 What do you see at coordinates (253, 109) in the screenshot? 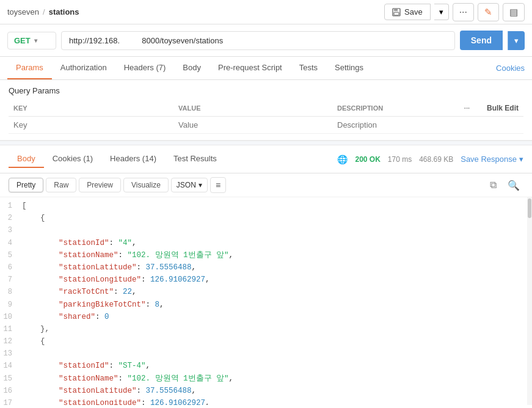
I see `col-value: VALUE` at bounding box center [253, 109].